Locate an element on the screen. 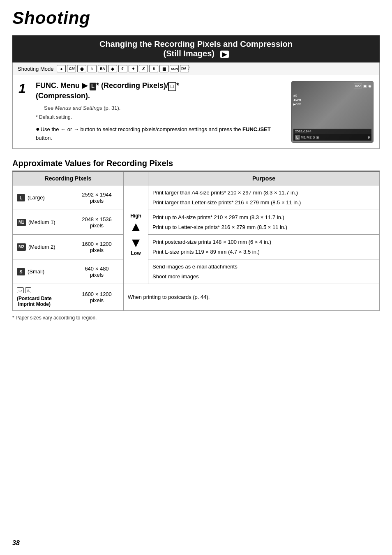  mode-fireworks-icon: ✦ is located at coordinates (133, 69).